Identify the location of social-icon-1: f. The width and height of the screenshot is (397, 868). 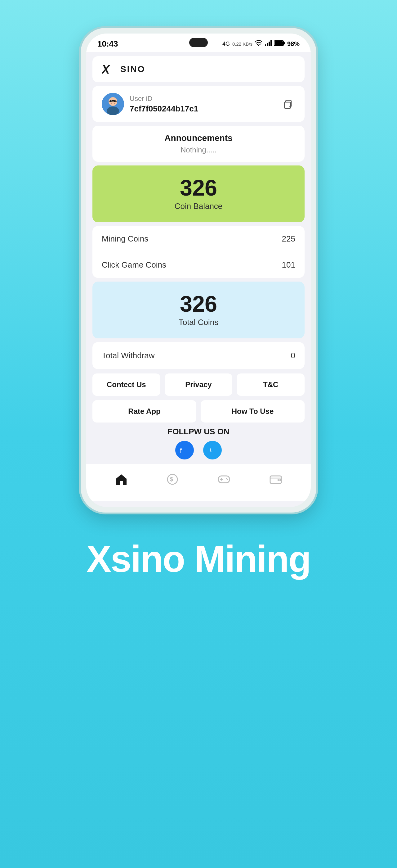
(185, 450).